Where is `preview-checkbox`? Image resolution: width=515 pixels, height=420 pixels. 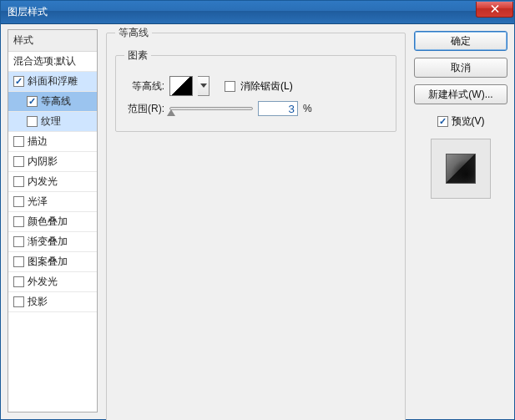 preview-checkbox is located at coordinates (442, 122).